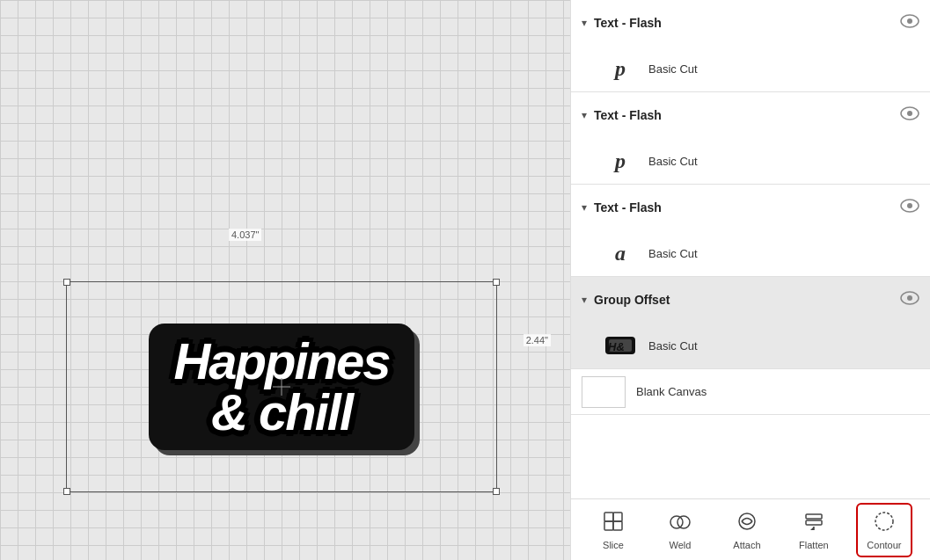  Describe the element at coordinates (612, 530) in the screenshot. I see `slice-button: Slice` at that location.